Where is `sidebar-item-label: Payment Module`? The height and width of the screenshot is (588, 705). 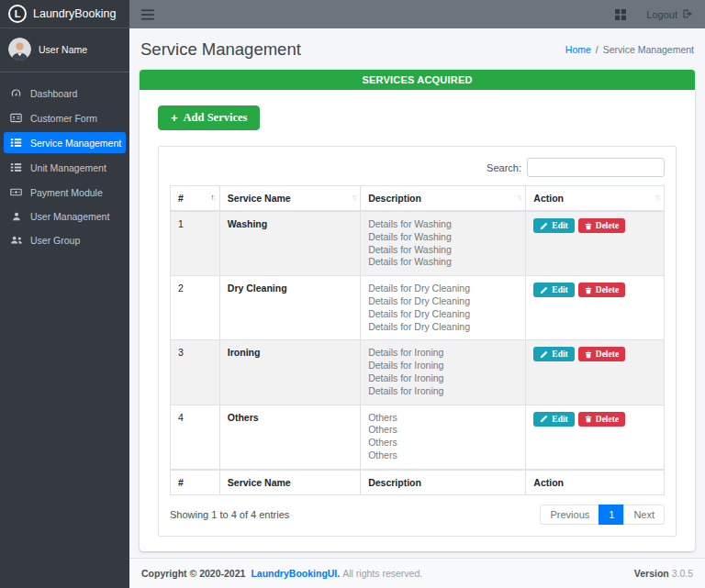
sidebar-item-label: Payment Module is located at coordinates (66, 193).